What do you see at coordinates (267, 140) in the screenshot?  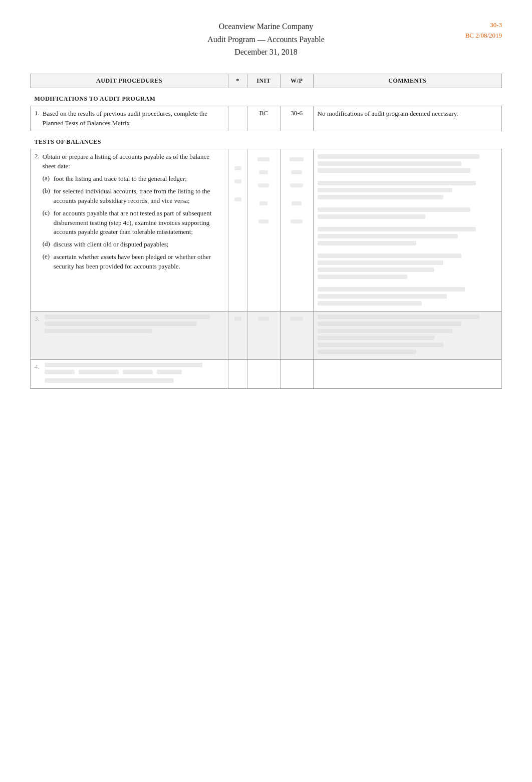 I see `section-title-tests: TESTS OF BALANCES` at bounding box center [267, 140].